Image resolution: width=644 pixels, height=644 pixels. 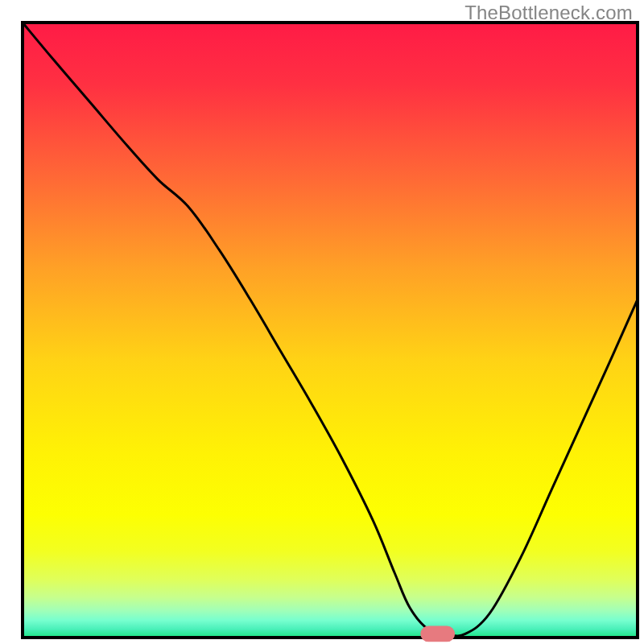 I want to click on optimal-marker, so click(x=438, y=634).